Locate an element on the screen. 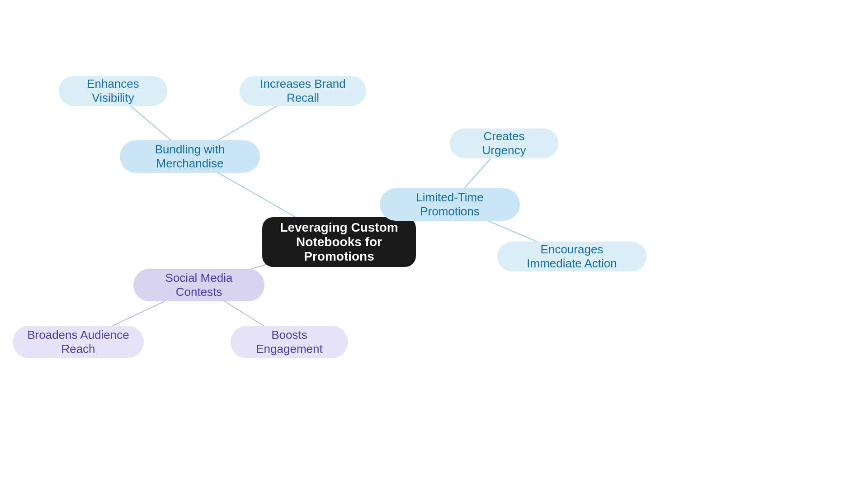 This screenshot has height=490, width=868. node-bundling: Bundling with Merchandise is located at coordinates (190, 157).